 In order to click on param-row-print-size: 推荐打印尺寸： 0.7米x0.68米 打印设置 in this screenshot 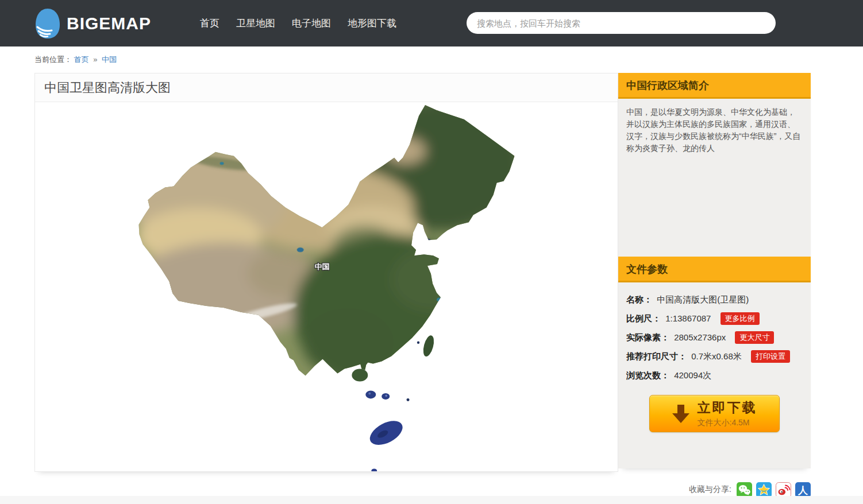, I will do `click(715, 356)`.